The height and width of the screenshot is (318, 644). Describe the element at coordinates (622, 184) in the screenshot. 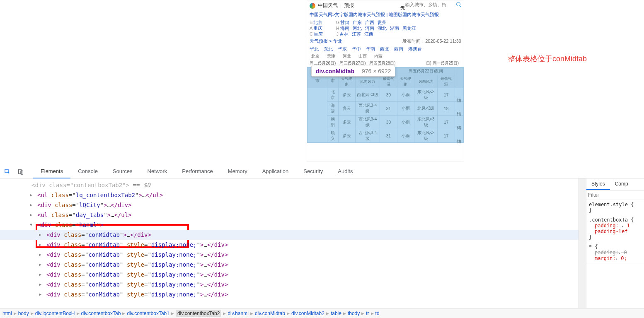

I see `computed-tab: Comp` at that location.